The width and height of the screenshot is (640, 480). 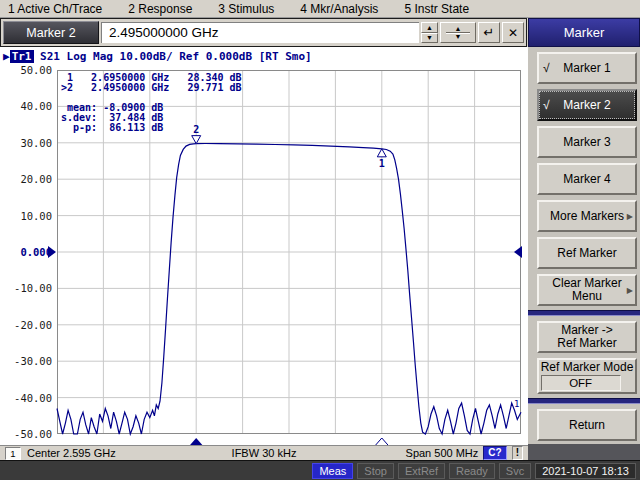 I want to click on spin-up-button: ▲, so click(x=430, y=28).